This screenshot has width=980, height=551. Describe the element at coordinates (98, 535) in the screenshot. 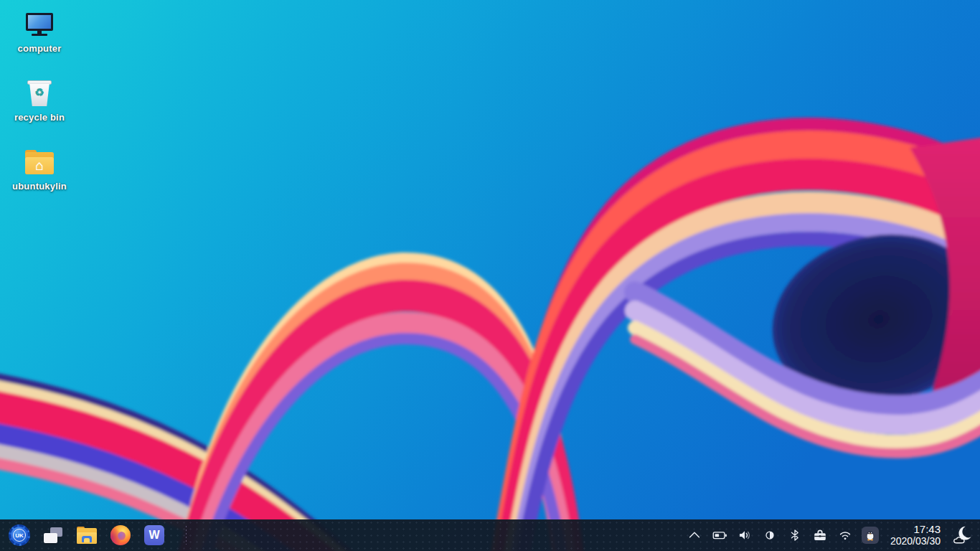

I see `taskbar-app-area: UK W` at that location.